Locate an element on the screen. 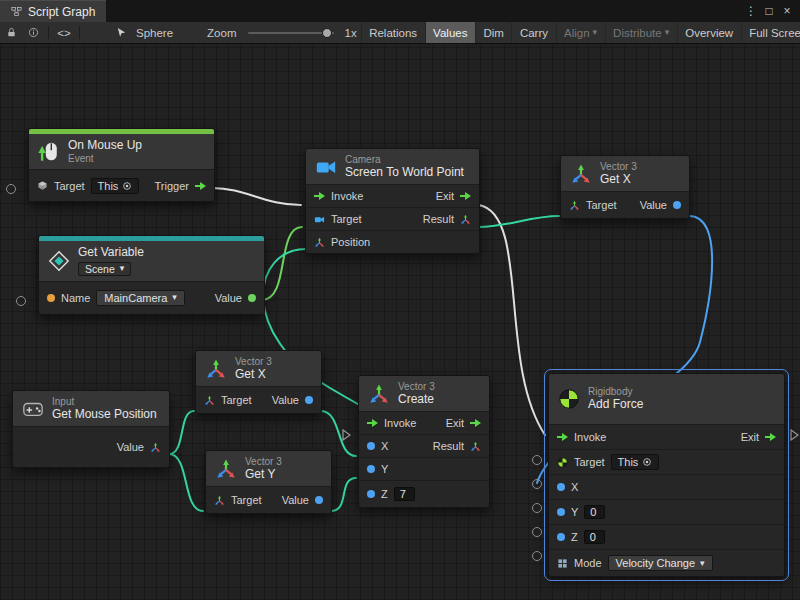 The image size is (800, 600). align-button: Align▾ is located at coordinates (580, 32).